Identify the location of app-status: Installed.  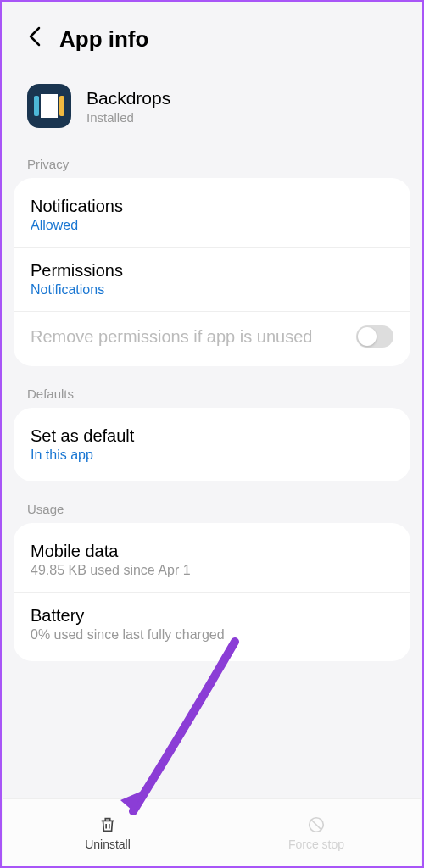
(129, 117).